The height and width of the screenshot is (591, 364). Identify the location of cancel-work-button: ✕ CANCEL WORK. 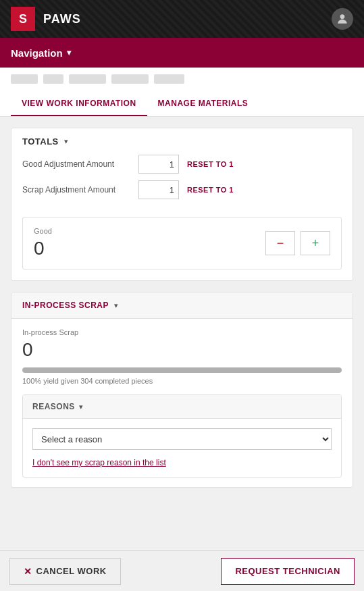
(65, 571).